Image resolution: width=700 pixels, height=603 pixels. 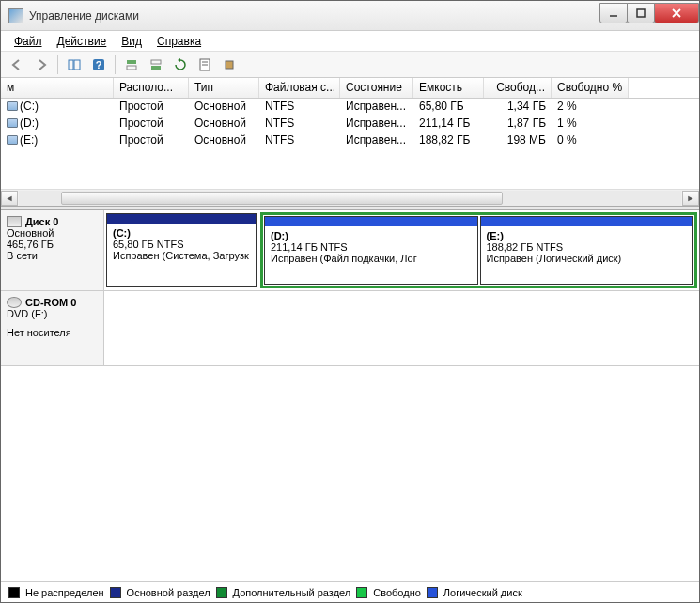 What do you see at coordinates (350, 41) in the screenshot?
I see `menubar: Файл Действие Вид Справка` at bounding box center [350, 41].